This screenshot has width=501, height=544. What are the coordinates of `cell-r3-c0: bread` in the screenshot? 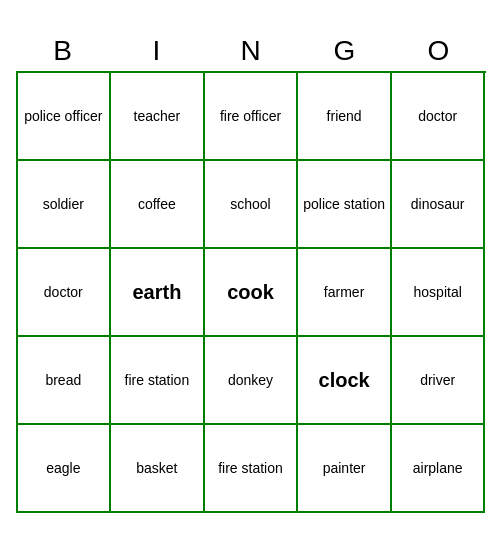 It's located at (65, 381).